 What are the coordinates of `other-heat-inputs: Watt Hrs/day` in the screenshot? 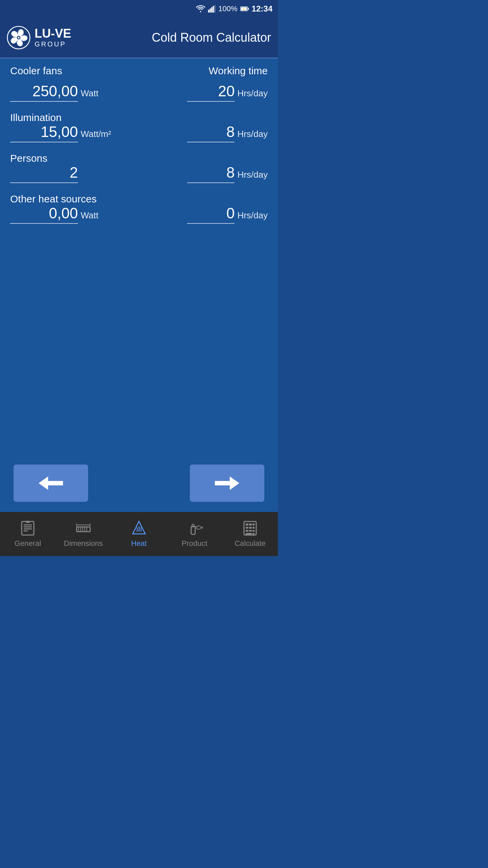 It's located at (139, 214).